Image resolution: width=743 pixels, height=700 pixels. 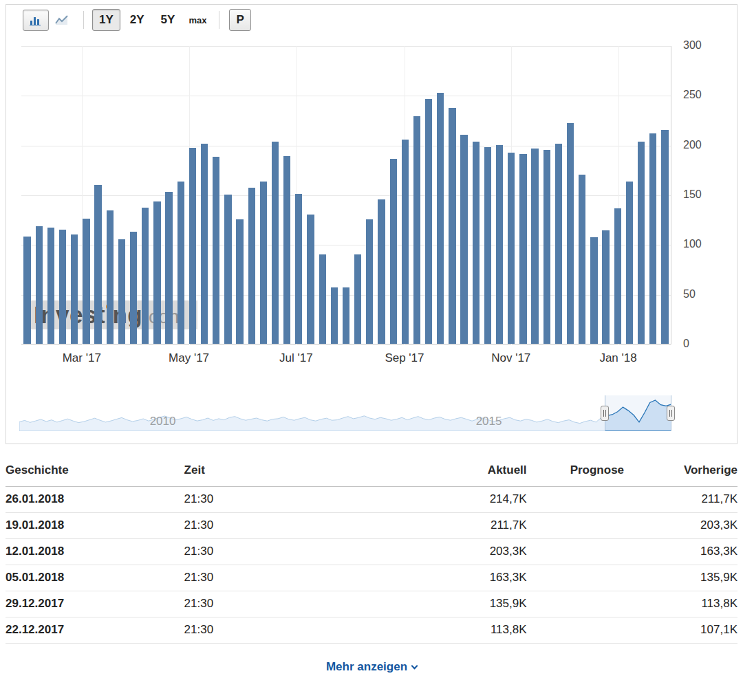 What do you see at coordinates (681, 578) in the screenshot?
I see `cell-previous: 135,9K` at bounding box center [681, 578].